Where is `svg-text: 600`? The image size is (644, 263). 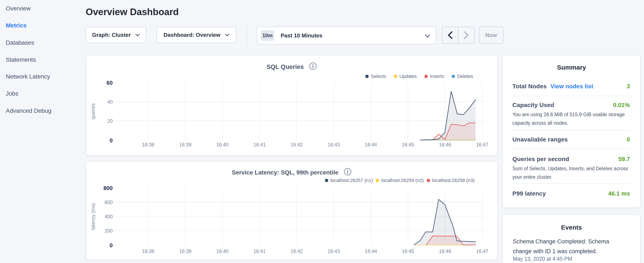 svg-text: 600 is located at coordinates (108, 202).